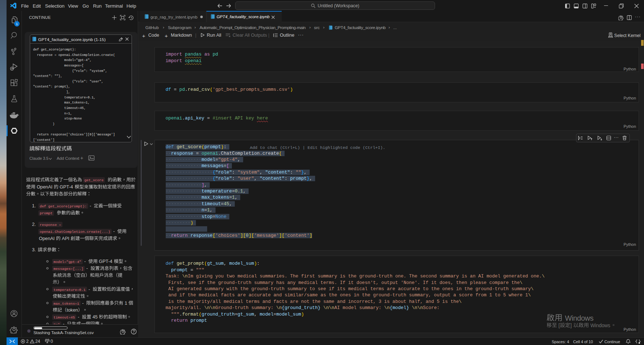  I want to click on svg-text: API, so click(65, 238).